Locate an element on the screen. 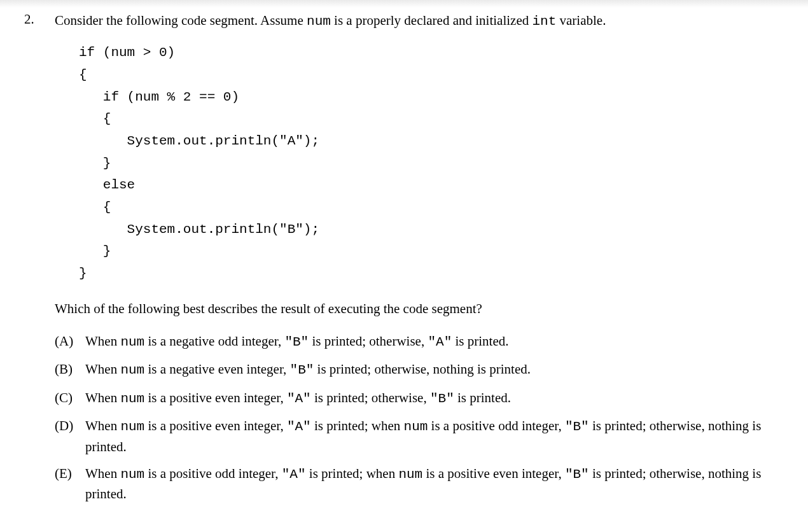  prompt-code-1: int is located at coordinates (544, 22).